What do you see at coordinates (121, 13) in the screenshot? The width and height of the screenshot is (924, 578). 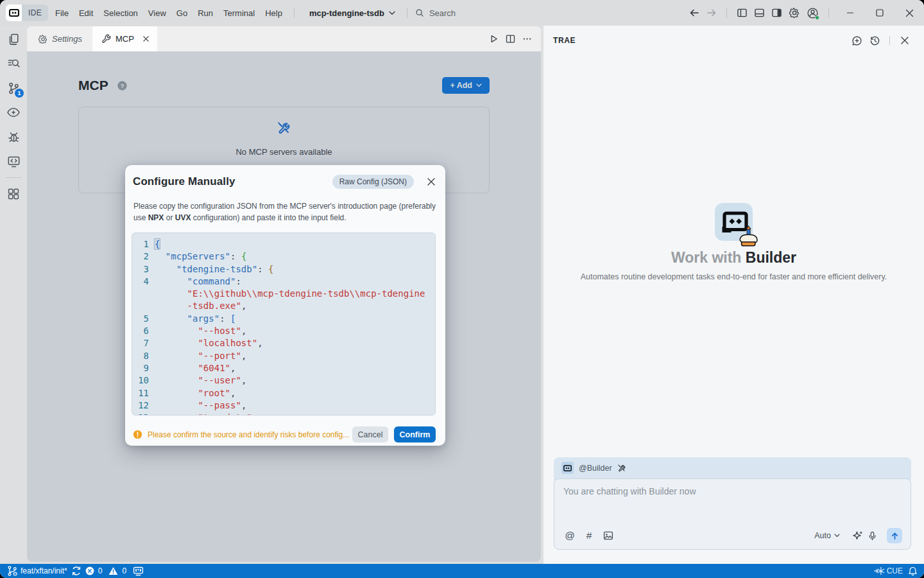 I see `menu-item-selection: Selection` at bounding box center [121, 13].